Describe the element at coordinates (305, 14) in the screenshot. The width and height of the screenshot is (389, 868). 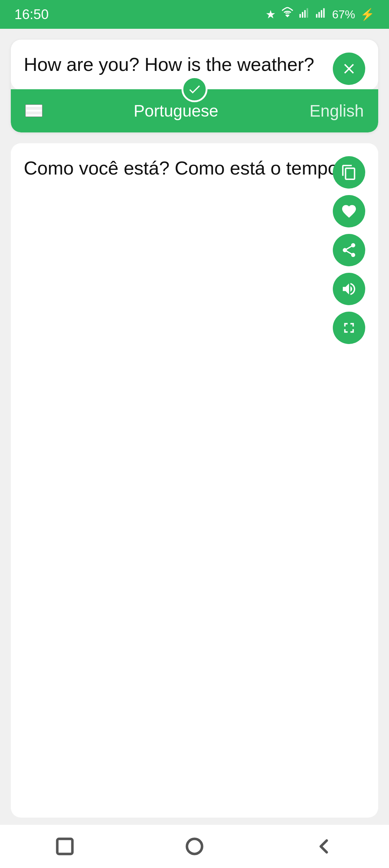
I see `signal-icon` at that location.